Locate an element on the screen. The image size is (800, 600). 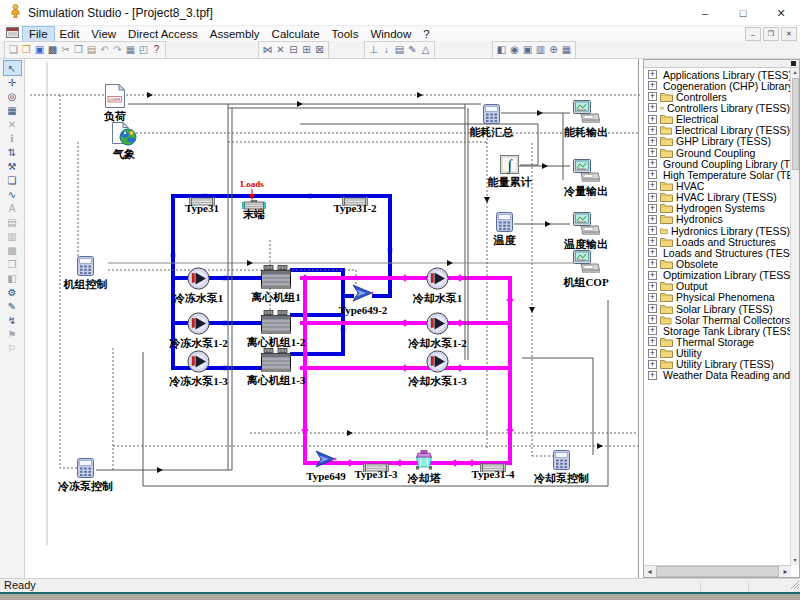
tree-item-utility-library-tess-: +Utility Library (TESS) is located at coordinates (718, 364).